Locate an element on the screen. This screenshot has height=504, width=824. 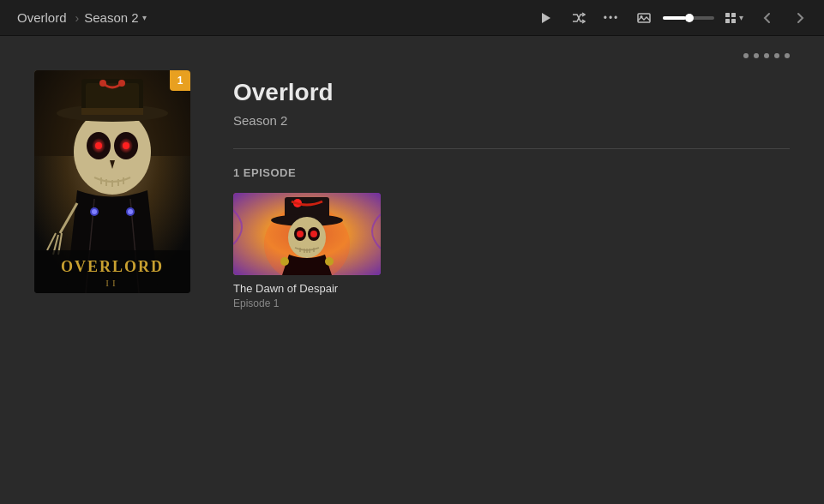
chevron-down-icon: ▾ is located at coordinates (144, 17).